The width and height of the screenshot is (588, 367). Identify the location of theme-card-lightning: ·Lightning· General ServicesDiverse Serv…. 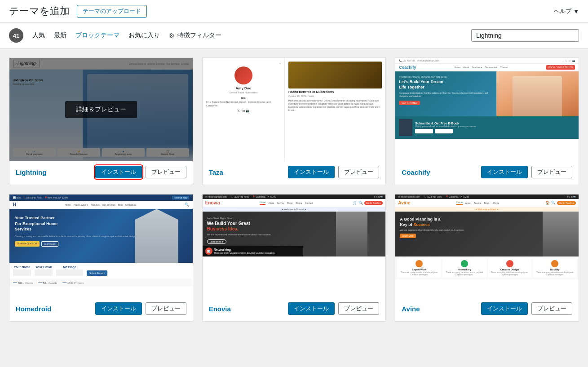
(101, 121).